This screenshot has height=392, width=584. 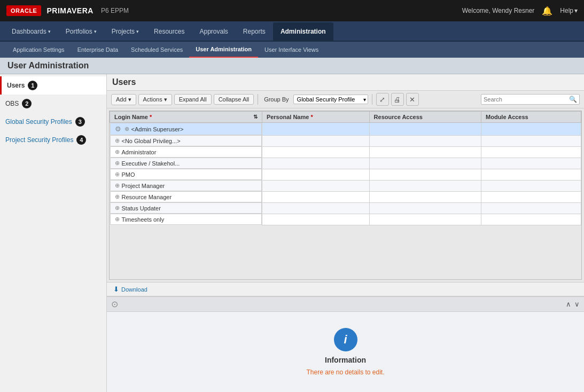 I want to click on download-link: Download, so click(x=135, y=289).